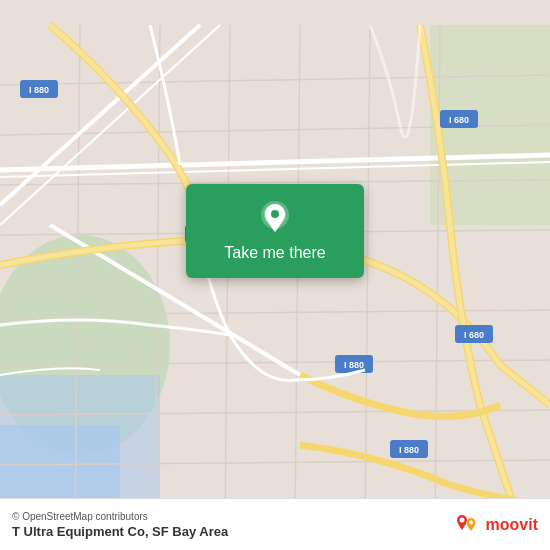 The width and height of the screenshot is (550, 550). Describe the element at coordinates (496, 525) in the screenshot. I see `moovit-logo: moovit` at that location.